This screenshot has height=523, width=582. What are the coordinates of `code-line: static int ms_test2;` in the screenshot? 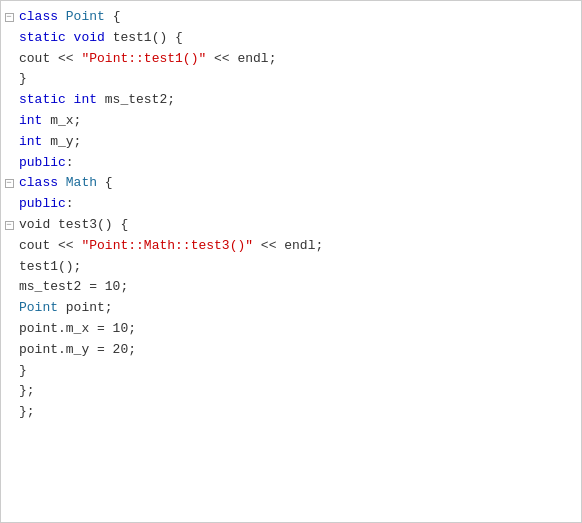 It's located at (291, 100).